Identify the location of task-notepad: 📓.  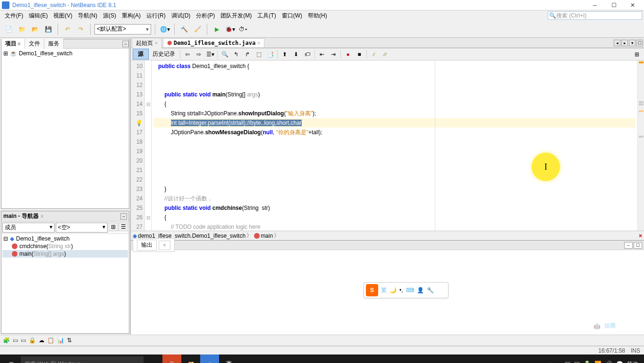
(229, 359).